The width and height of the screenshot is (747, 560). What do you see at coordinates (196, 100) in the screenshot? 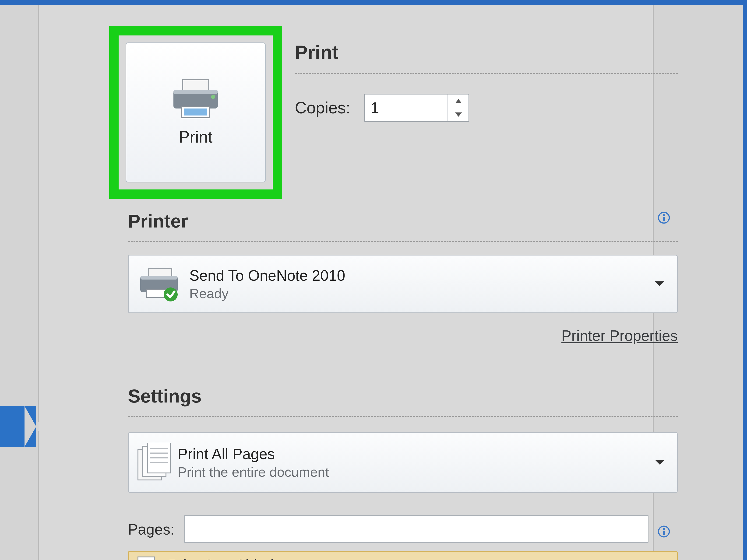
I see `printer-icon` at bounding box center [196, 100].